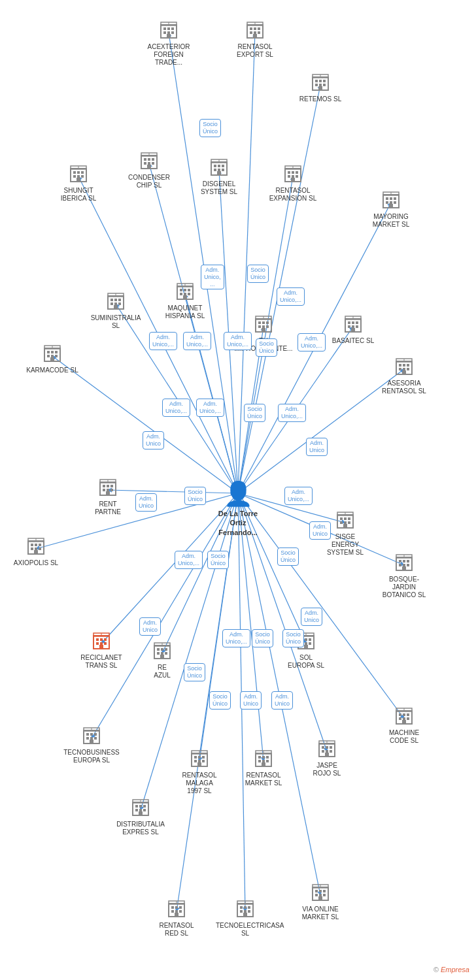 Image resolution: width=476 pixels, height=980 pixels. What do you see at coordinates (320, 88) in the screenshot?
I see `company-node-retemos: RETEMOS SL` at bounding box center [320, 88].